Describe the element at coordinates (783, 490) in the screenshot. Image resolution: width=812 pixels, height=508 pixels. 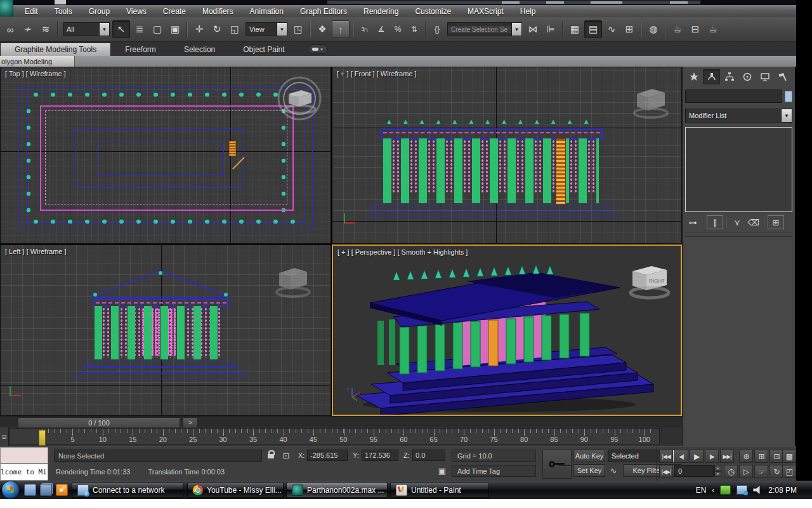
I see `clock: 2:08 PM` at that location.